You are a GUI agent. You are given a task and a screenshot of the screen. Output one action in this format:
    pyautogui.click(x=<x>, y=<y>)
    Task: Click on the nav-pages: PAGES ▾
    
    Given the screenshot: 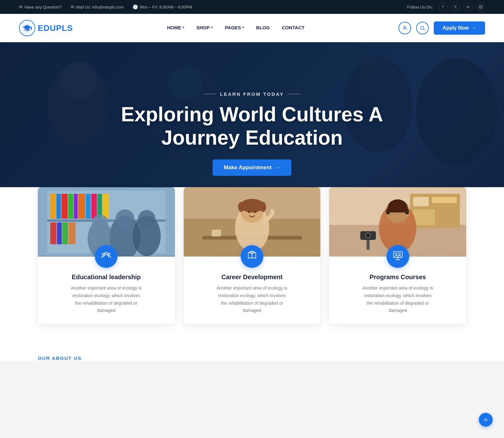 What is the action you would take?
    pyautogui.click(x=234, y=28)
    